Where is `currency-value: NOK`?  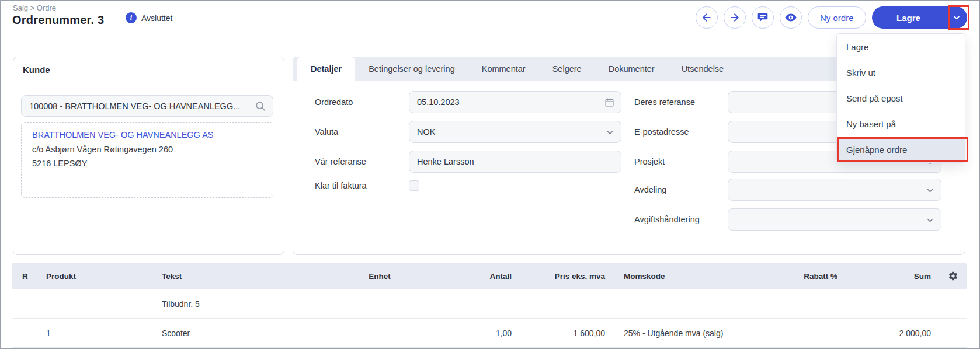
currency-value: NOK is located at coordinates (426, 132).